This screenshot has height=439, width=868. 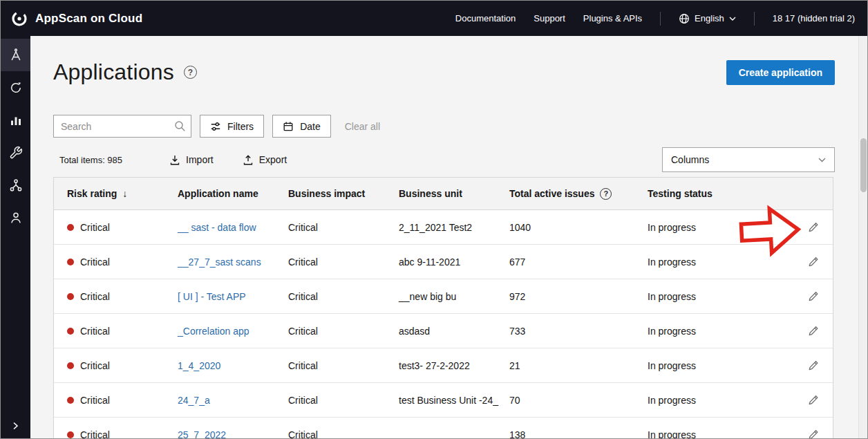 What do you see at coordinates (441, 331) in the screenshot?
I see `business-unit-cell: asdasd` at bounding box center [441, 331].